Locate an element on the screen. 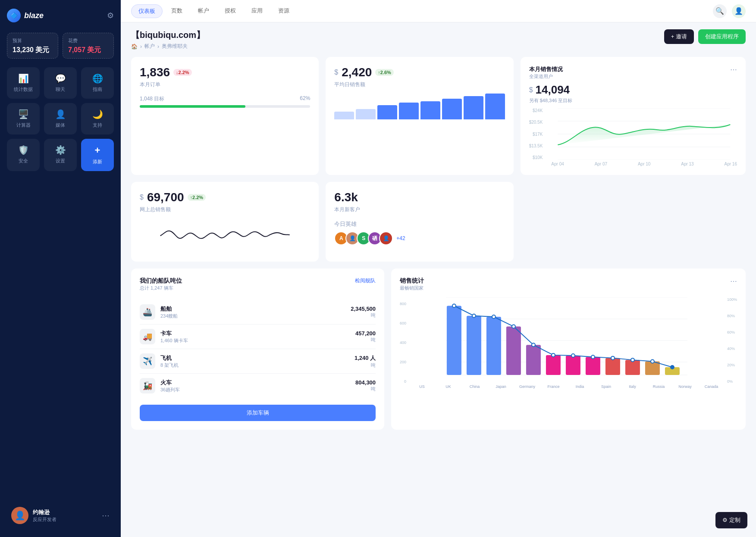 The image size is (756, 537). fleet-item-ship: 🚢 船舶 234艘船 2,345,500 吨 is located at coordinates (258, 312).